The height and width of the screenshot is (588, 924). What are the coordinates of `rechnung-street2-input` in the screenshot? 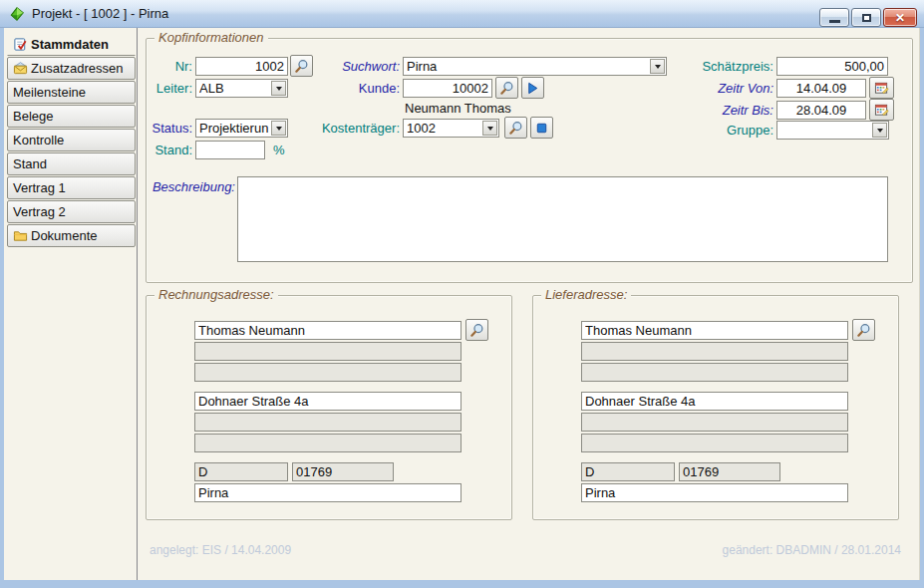 It's located at (328, 423).